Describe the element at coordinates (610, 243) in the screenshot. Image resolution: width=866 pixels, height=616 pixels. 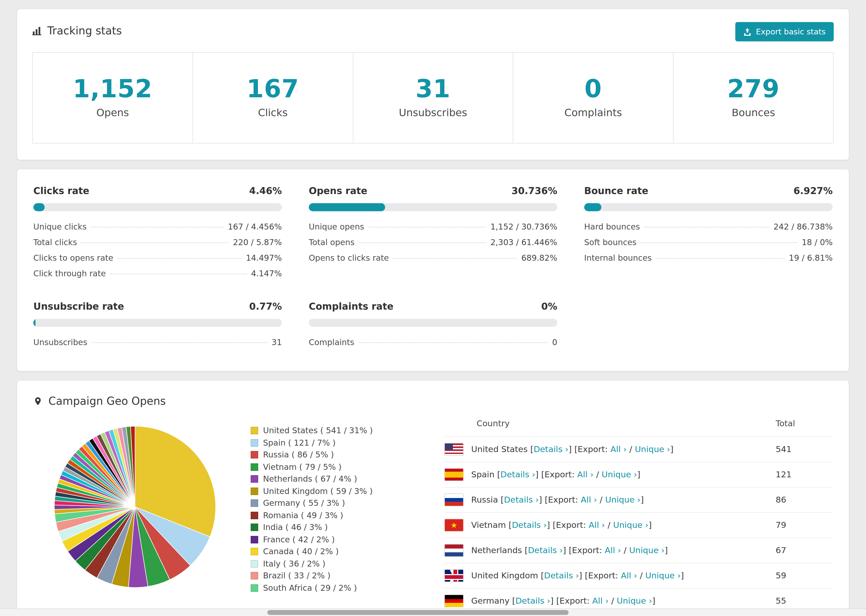
I see `metric-label: Soft bounces` at that location.